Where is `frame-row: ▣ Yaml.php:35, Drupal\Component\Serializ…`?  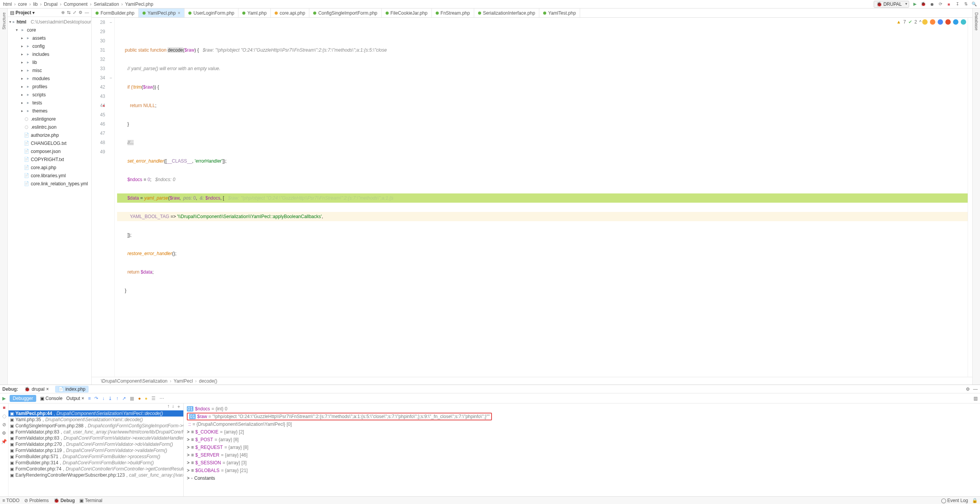 frame-row: ▣ Yaml.php:35, Drupal\Component\Serializ… is located at coordinates (96, 420).